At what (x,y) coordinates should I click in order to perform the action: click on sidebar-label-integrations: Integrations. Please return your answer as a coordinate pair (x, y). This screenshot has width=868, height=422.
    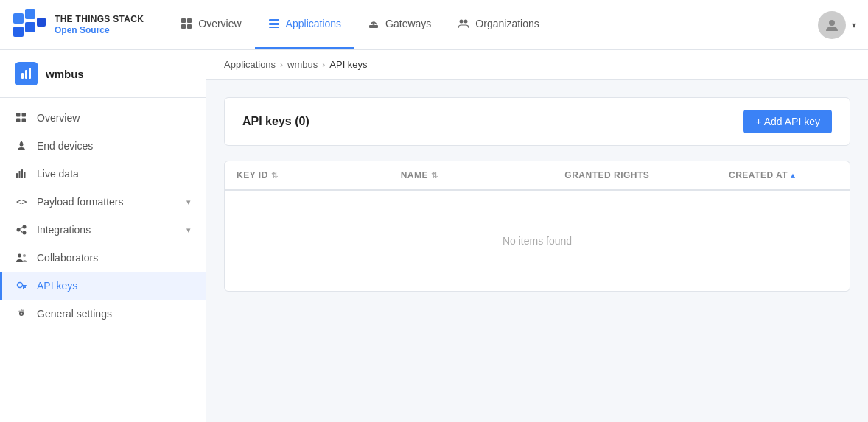
    Looking at the image, I should click on (108, 230).